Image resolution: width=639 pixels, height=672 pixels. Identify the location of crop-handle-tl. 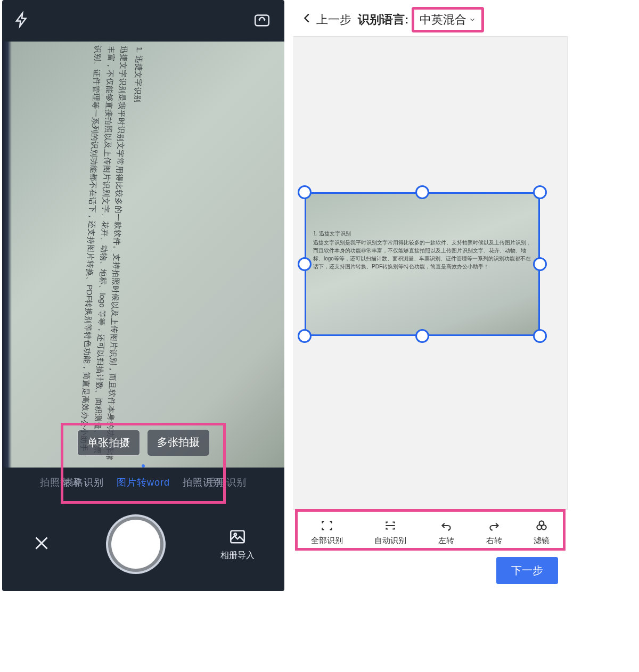
(305, 192).